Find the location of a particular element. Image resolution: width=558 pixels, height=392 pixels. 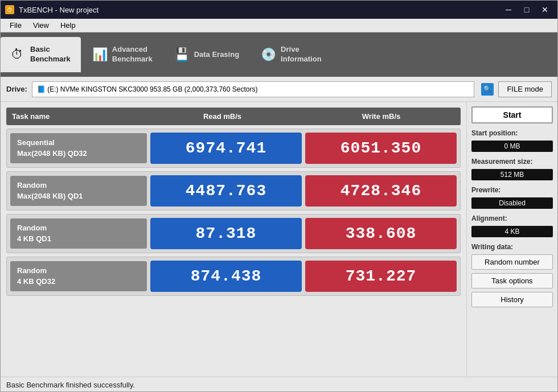

alignment-value: 4 KB is located at coordinates (512, 232).